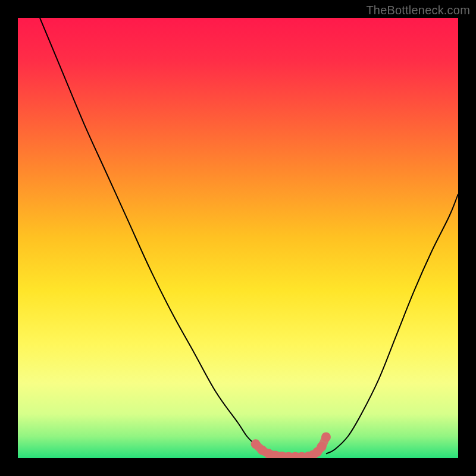 The image size is (476, 476). I want to click on watermark-text: TheBottleneck.com, so click(418, 11).